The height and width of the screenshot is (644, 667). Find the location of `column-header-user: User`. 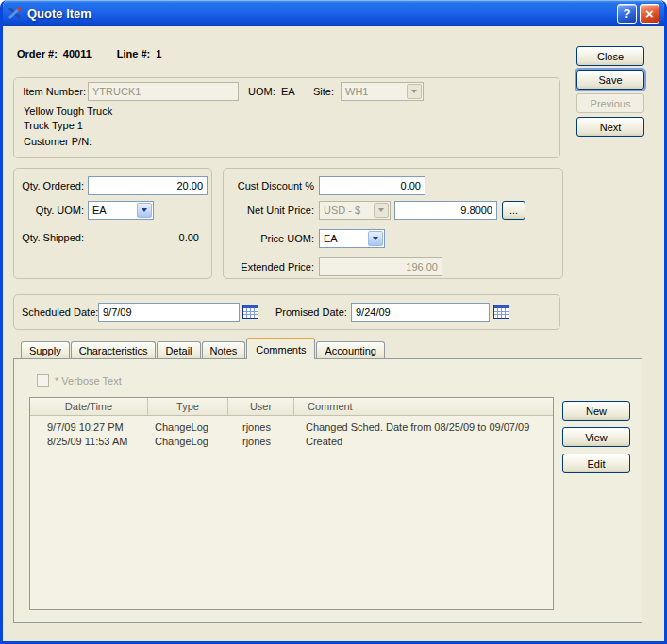

column-header-user: User is located at coordinates (261, 406).